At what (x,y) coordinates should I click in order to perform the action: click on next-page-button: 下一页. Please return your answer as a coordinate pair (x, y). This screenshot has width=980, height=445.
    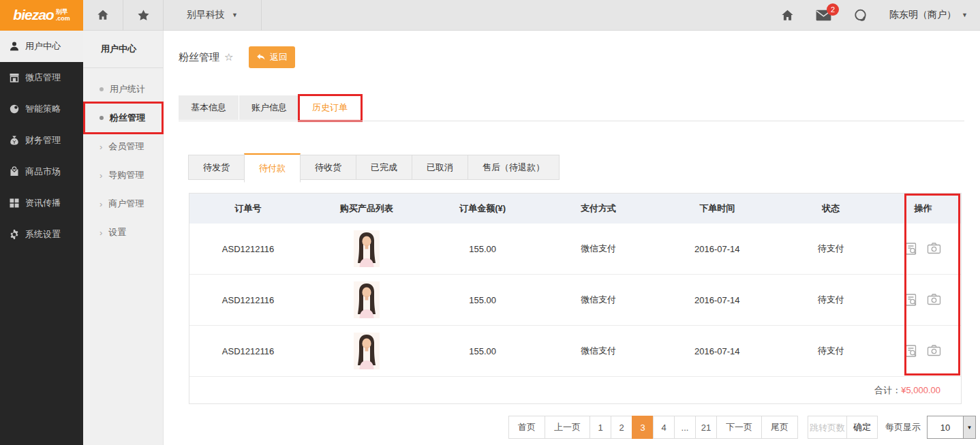
    Looking at the image, I should click on (739, 427).